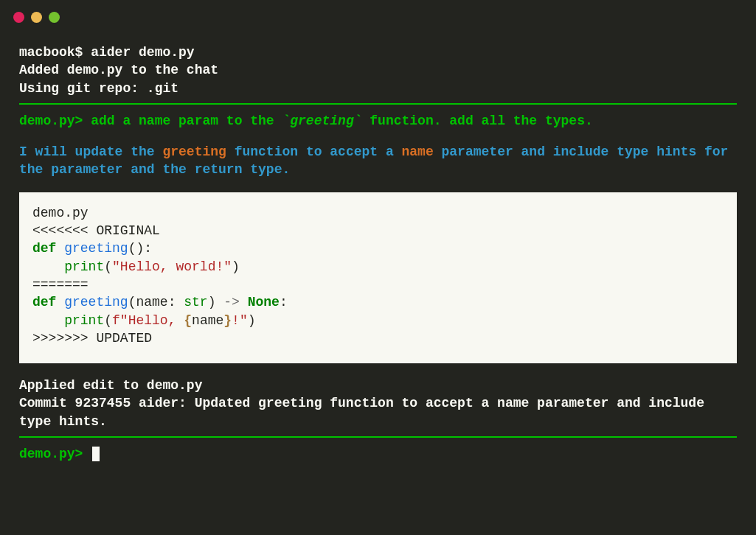 This screenshot has width=756, height=535. Describe the element at coordinates (378, 454) in the screenshot. I see `next-prompt-line: demo.py>` at that location.